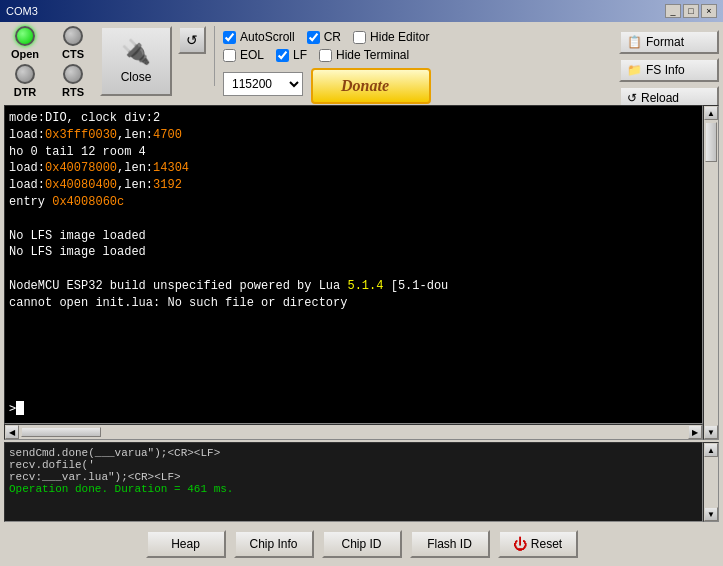 This screenshot has width=723, height=566. Describe the element at coordinates (711, 514) in the screenshot. I see `lower-scroll-down: ▼` at that location.